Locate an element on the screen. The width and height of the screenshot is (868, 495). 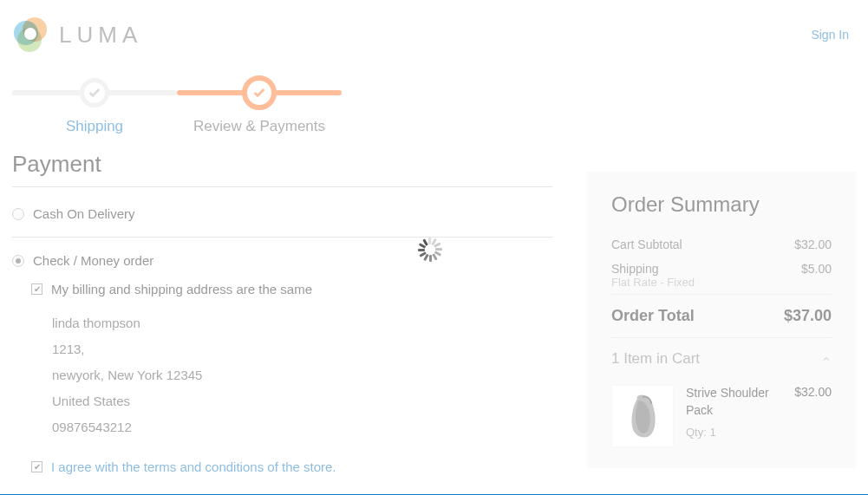
step-shipping-label: Shipping is located at coordinates (95, 127).